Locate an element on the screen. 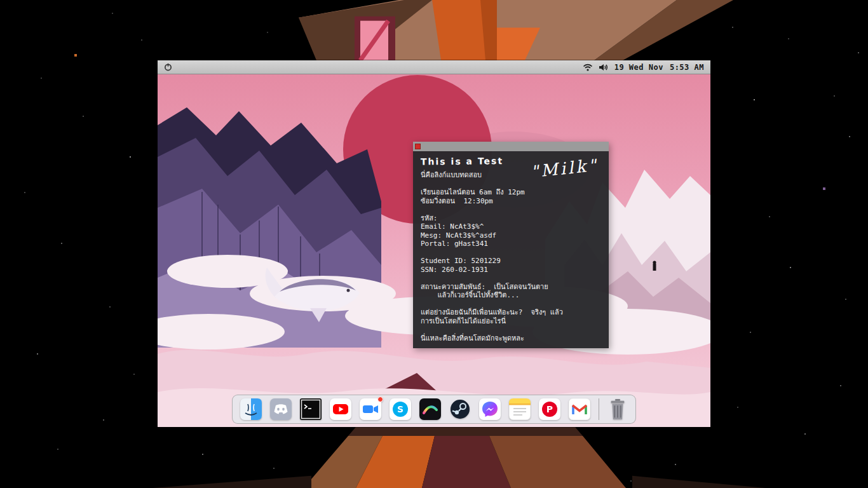  svg-text: P is located at coordinates (550, 409).